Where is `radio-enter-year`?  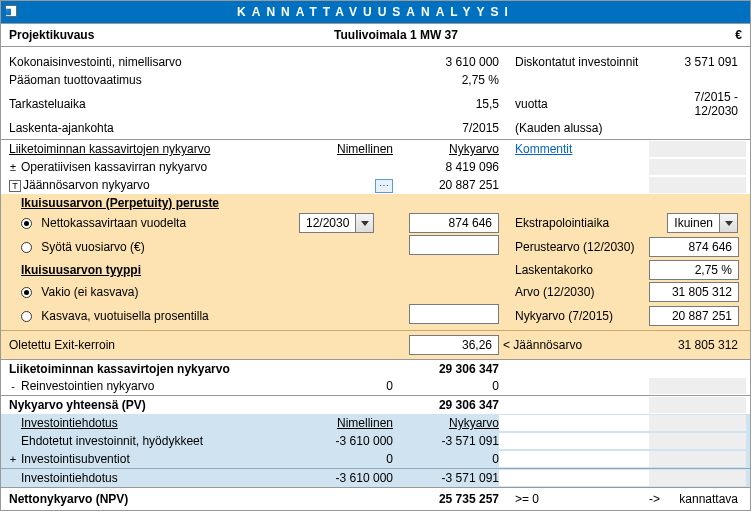
radio-enter-year is located at coordinates (26, 248).